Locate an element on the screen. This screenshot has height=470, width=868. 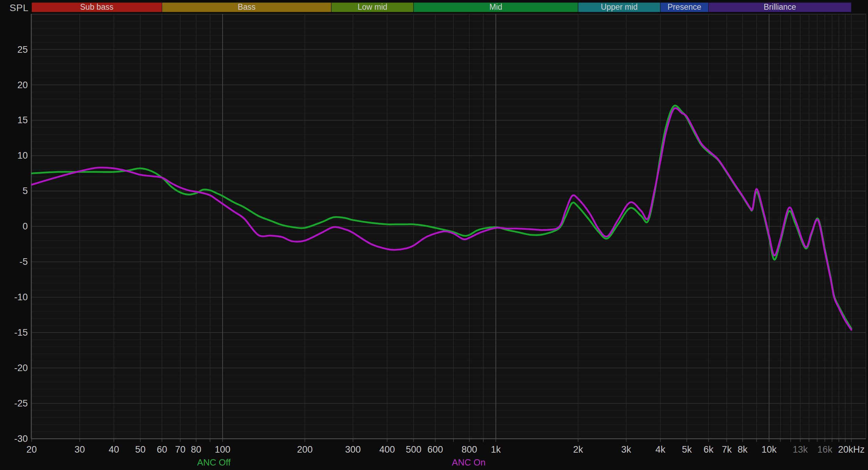
x-tick-label: 70 is located at coordinates (180, 450).